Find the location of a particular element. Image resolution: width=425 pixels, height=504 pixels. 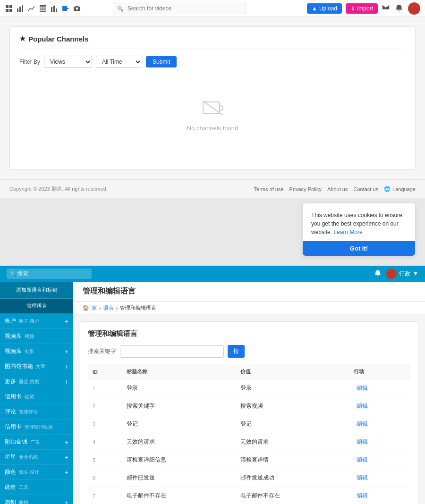

sidebar-item: 颜色 镜头 设计 + is located at coordinates (37, 472).